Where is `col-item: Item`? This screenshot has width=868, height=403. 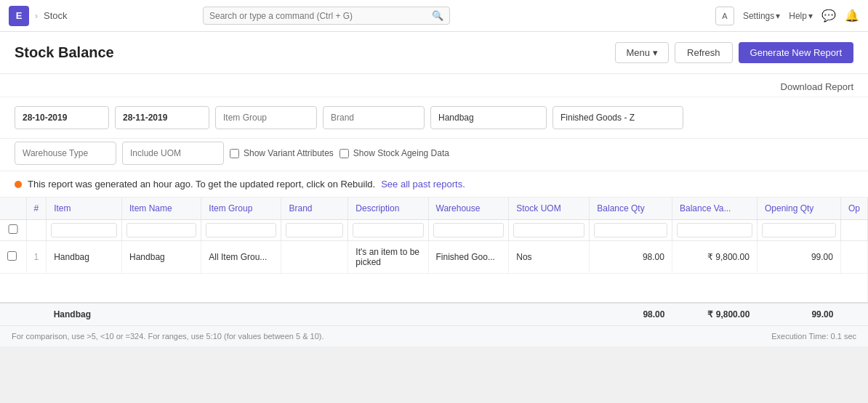 col-item: Item is located at coordinates (84, 209).